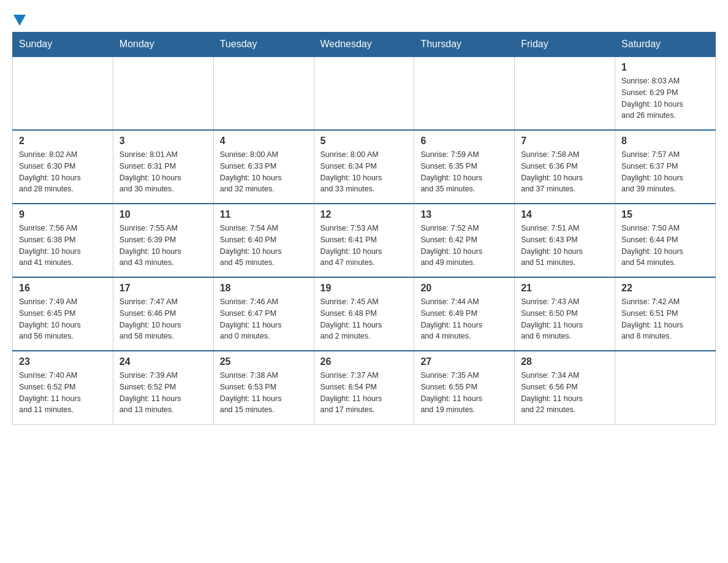 This screenshot has height=563, width=728. Describe the element at coordinates (364, 319) in the screenshot. I see `day-info: Sunrise: 7:45 AMSunset: 6:48 PMDaylight:…` at that location.